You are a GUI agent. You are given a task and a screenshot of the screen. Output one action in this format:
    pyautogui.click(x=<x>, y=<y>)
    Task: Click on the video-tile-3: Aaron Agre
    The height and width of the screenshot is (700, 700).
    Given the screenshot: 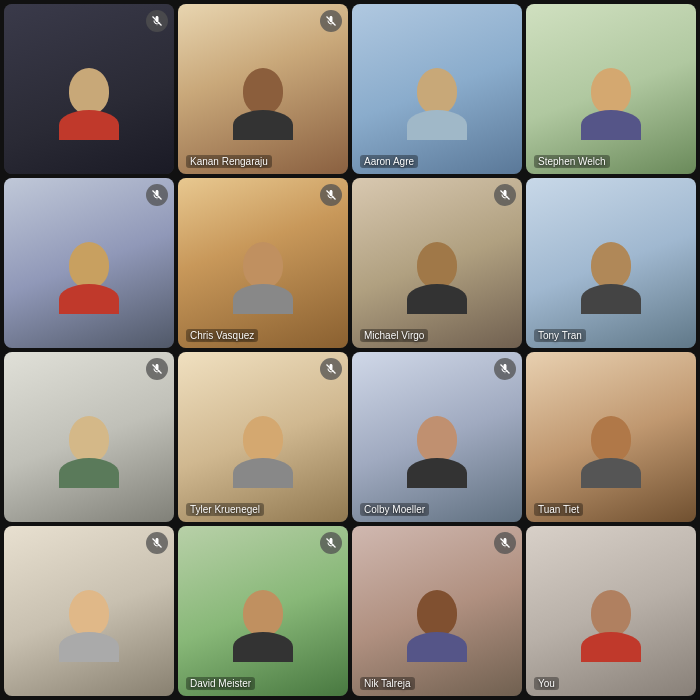 What is the action you would take?
    pyautogui.click(x=437, y=89)
    